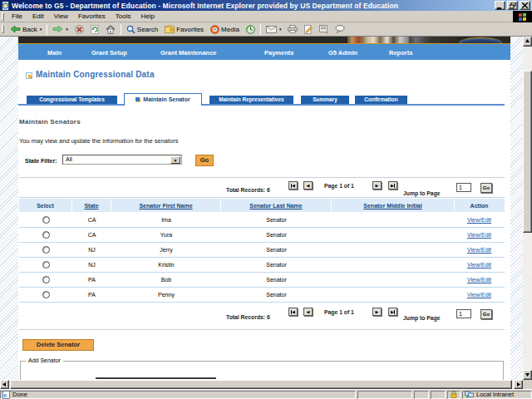  I want to click on tab-congressional-templates: Congressional Templates, so click(71, 100).